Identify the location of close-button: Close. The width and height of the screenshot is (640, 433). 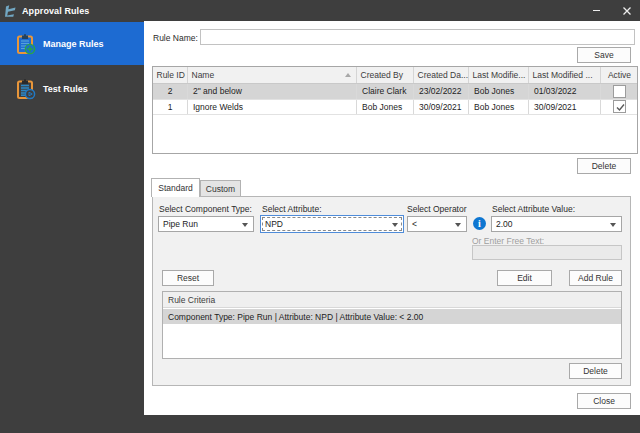
(604, 401).